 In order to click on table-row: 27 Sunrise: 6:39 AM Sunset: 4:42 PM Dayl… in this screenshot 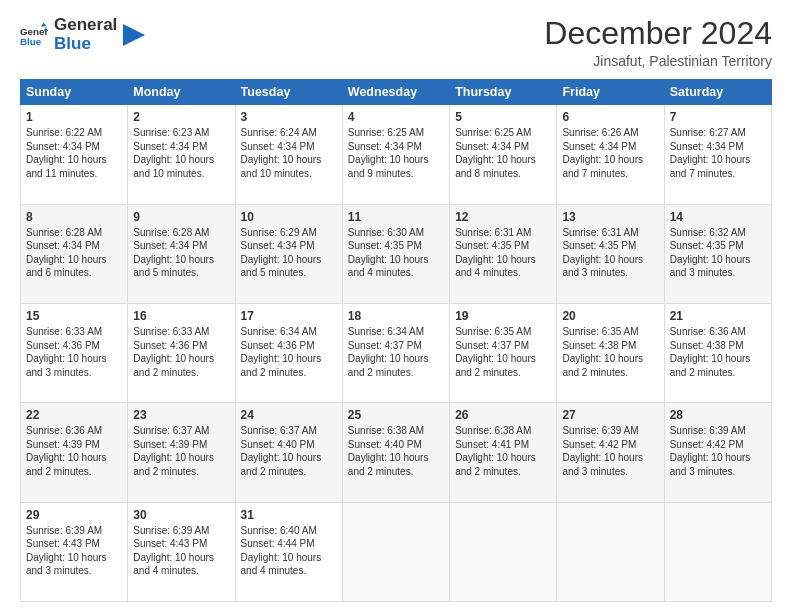, I will do `click(610, 452)`.